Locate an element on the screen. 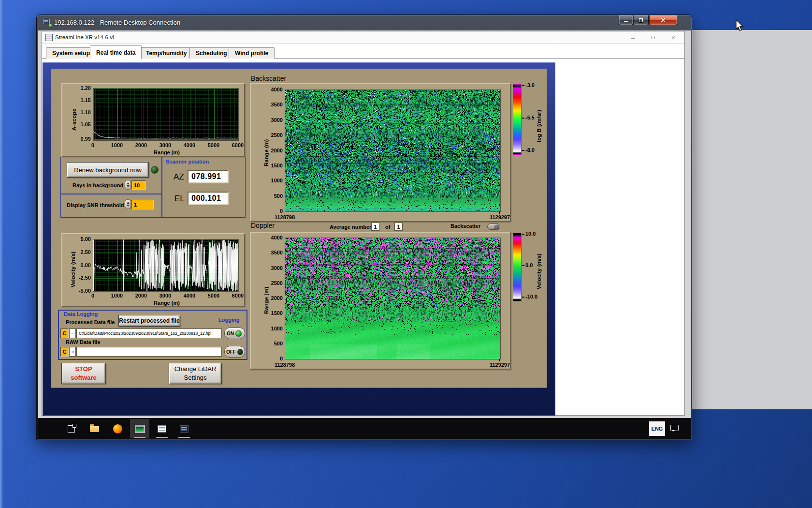 The width and height of the screenshot is (812, 508). velocity-plot-area is located at coordinates (166, 265).